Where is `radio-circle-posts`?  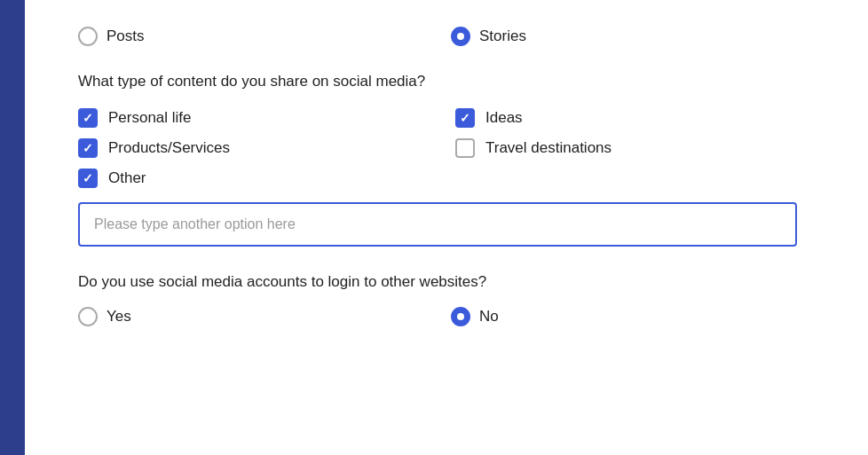 radio-circle-posts is located at coordinates (88, 36).